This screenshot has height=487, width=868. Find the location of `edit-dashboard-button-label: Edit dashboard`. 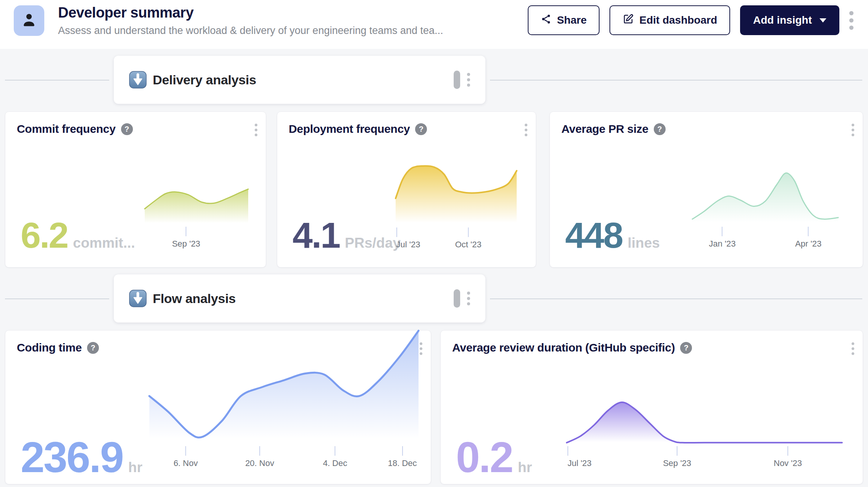

edit-dashboard-button-label: Edit dashboard is located at coordinates (678, 20).